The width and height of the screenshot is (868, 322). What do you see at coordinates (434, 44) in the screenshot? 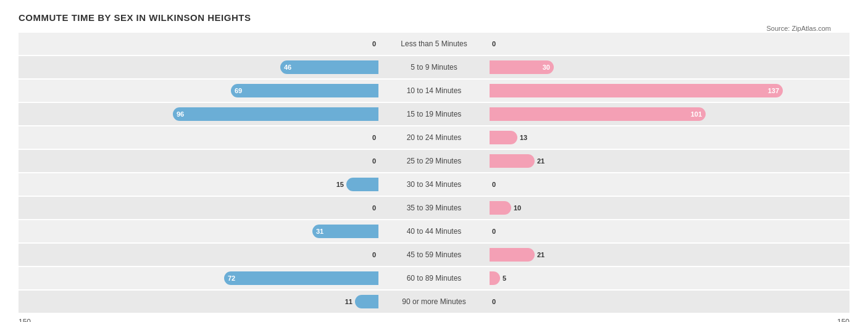
I see `row-label: Less than 5 Minutes` at bounding box center [434, 44].